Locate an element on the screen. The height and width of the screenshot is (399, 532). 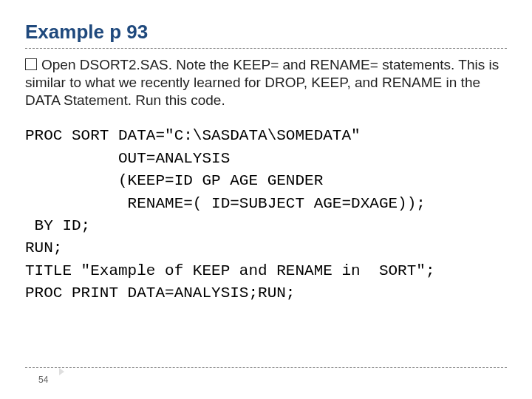
code-line: OUT=ANALYSIS is located at coordinates (127, 158).